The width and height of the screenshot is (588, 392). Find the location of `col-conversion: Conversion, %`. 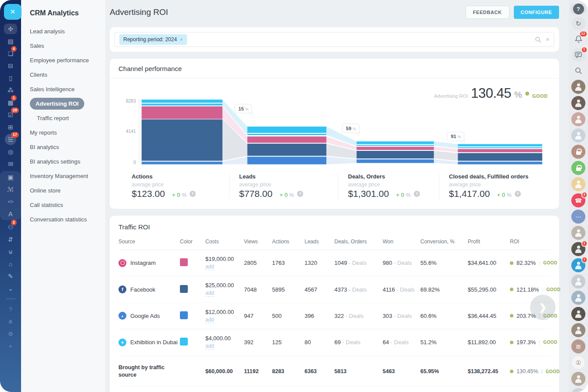

col-conversion: Conversion, % is located at coordinates (444, 242).